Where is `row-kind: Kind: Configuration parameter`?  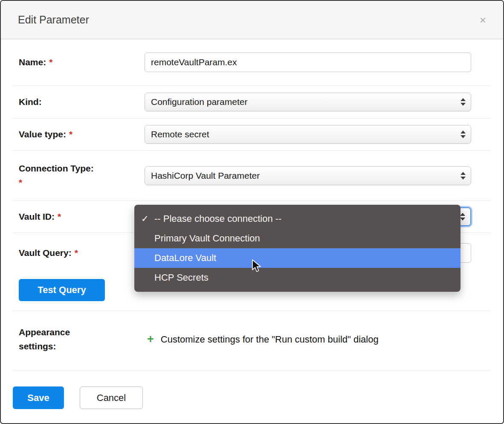
row-kind: Kind: Configuration parameter is located at coordinates (252, 102).